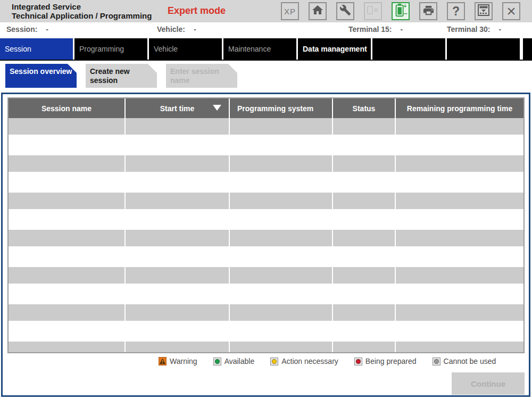  What do you see at coordinates (428, 11) in the screenshot?
I see `print-button` at bounding box center [428, 11].